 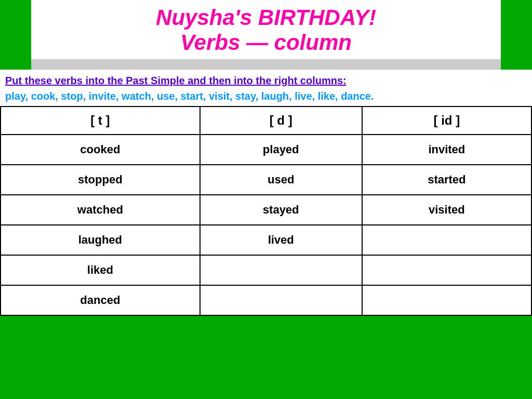 What do you see at coordinates (266, 30) in the screenshot?
I see `header: Nuysha's BIRTHDAY! Verbs — column` at bounding box center [266, 30].